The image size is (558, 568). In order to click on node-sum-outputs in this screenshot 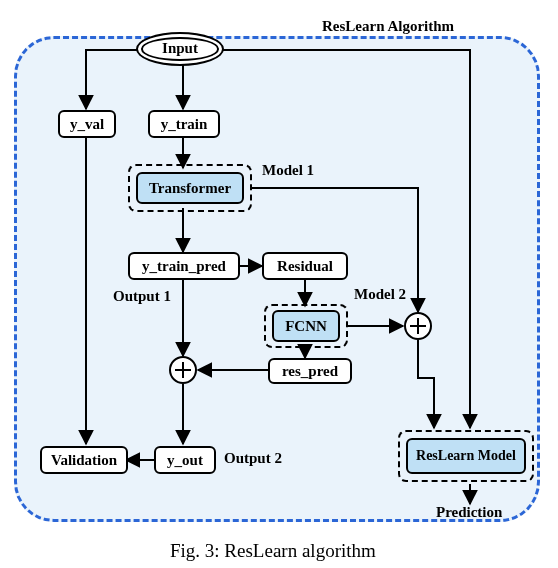, I will do `click(183, 370)`.